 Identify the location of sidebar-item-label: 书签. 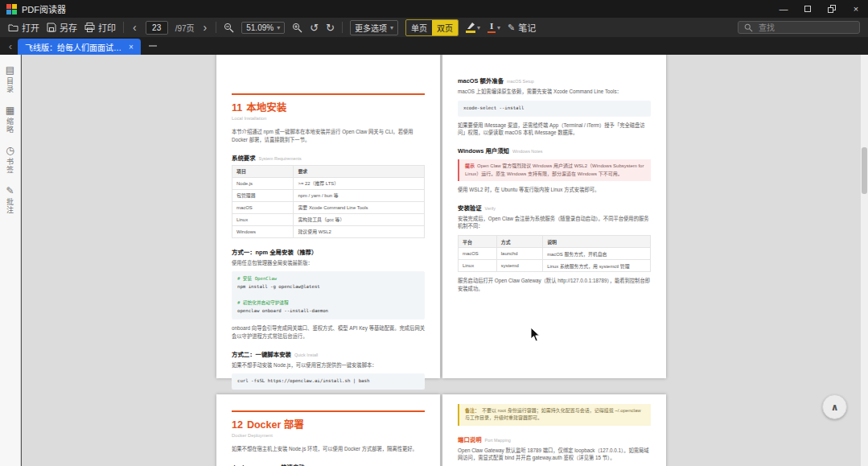
(10, 166).